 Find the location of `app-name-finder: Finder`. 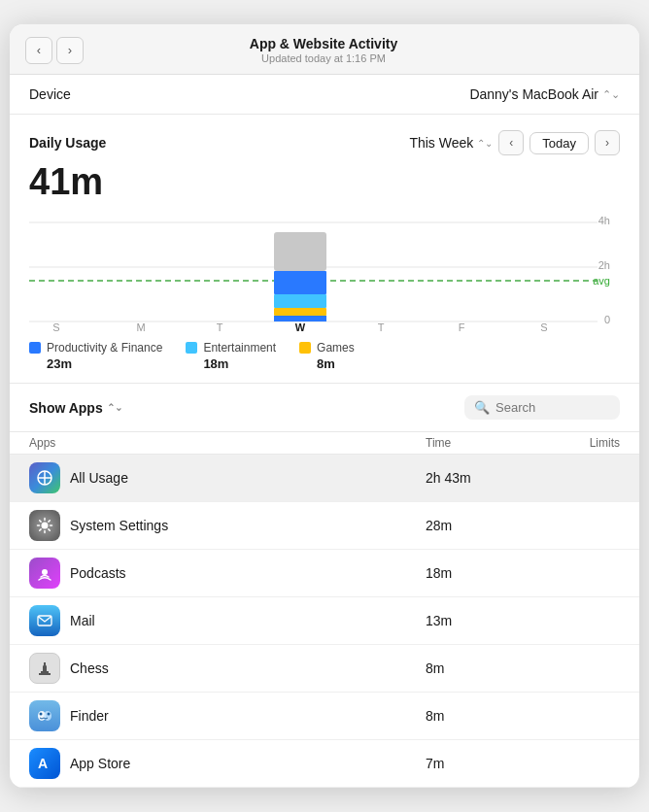

app-name-finder: Finder is located at coordinates (89, 716).